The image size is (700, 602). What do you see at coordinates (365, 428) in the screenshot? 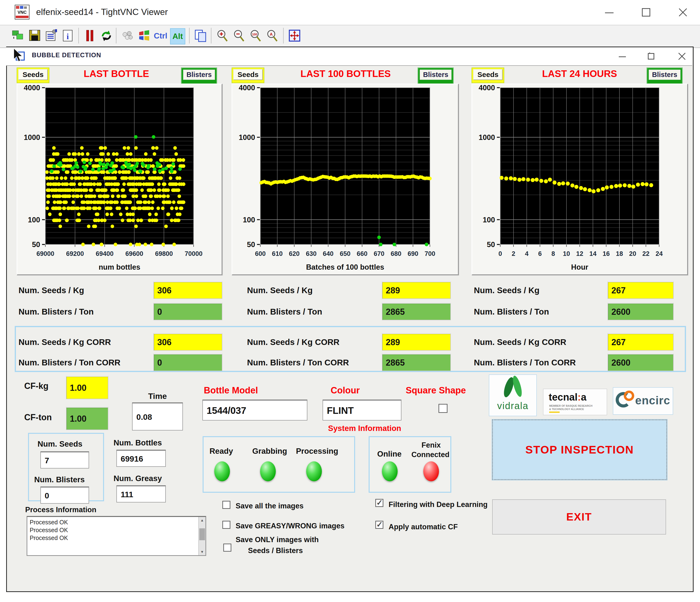
I see `system-information-label: System Information` at bounding box center [365, 428].